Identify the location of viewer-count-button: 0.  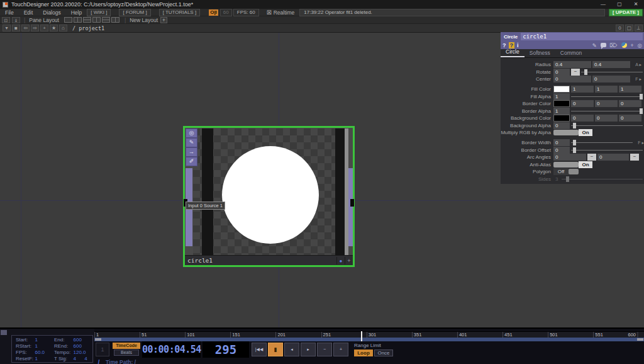
(620, 28).